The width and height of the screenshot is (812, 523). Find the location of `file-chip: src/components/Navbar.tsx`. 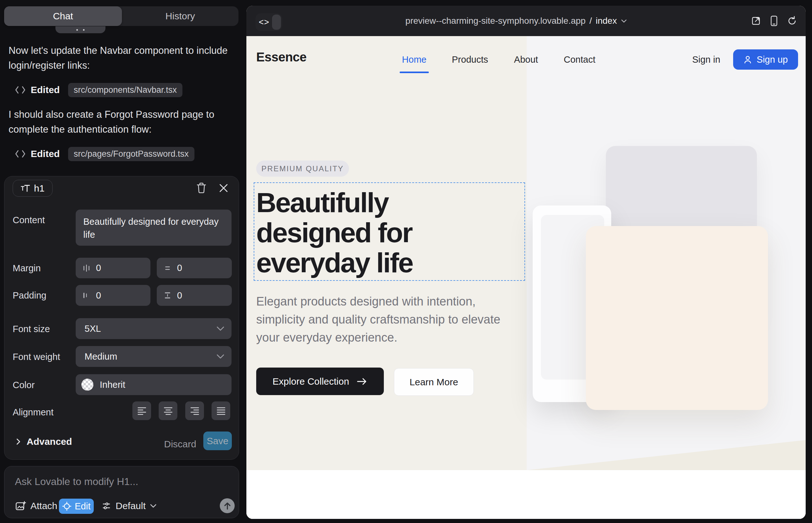

file-chip: src/components/Navbar.tsx is located at coordinates (125, 90).